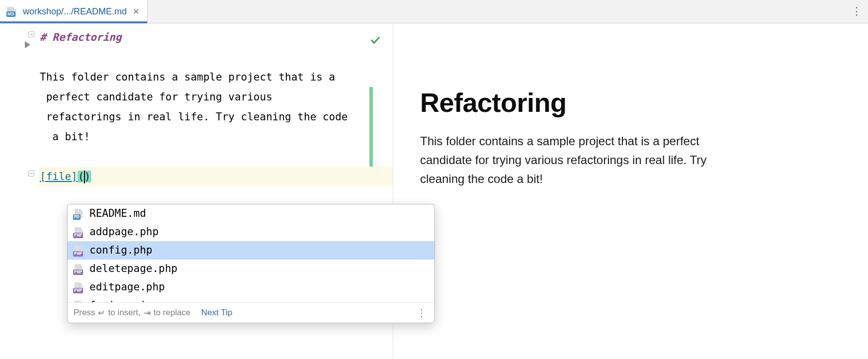 Image resolution: width=868 pixels, height=359 pixels. What do you see at coordinates (79, 302) in the screenshot?
I see `file-icon` at bounding box center [79, 302].